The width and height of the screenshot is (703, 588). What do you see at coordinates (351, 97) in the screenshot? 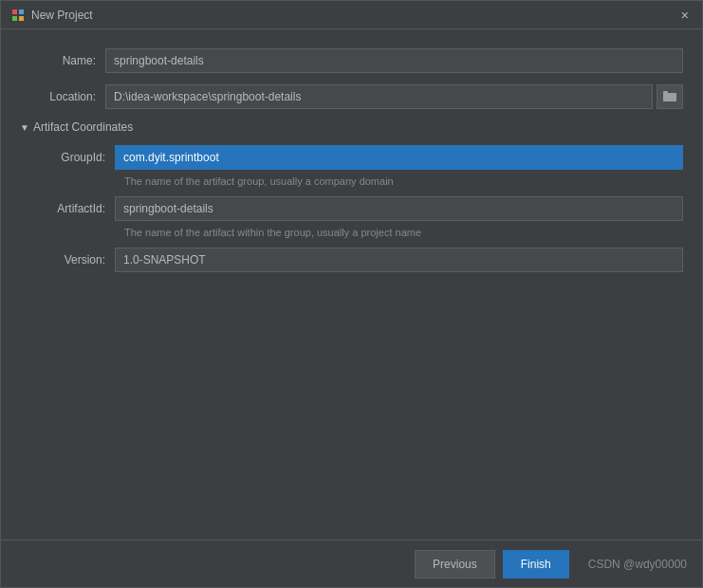
I see `location-row: Location:` at bounding box center [351, 97].